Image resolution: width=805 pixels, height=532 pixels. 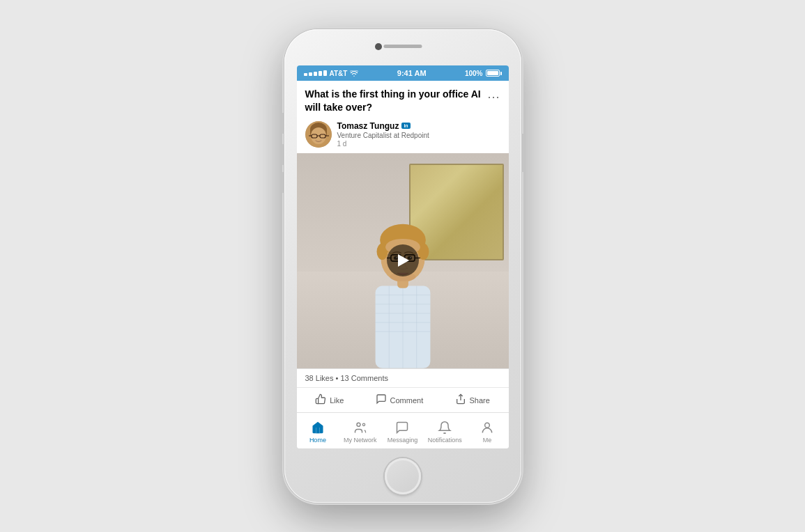 What do you see at coordinates (419, 134) in the screenshot?
I see `author-info: Tomasz Tunguz in Venture Capitalist at R…` at bounding box center [419, 134].